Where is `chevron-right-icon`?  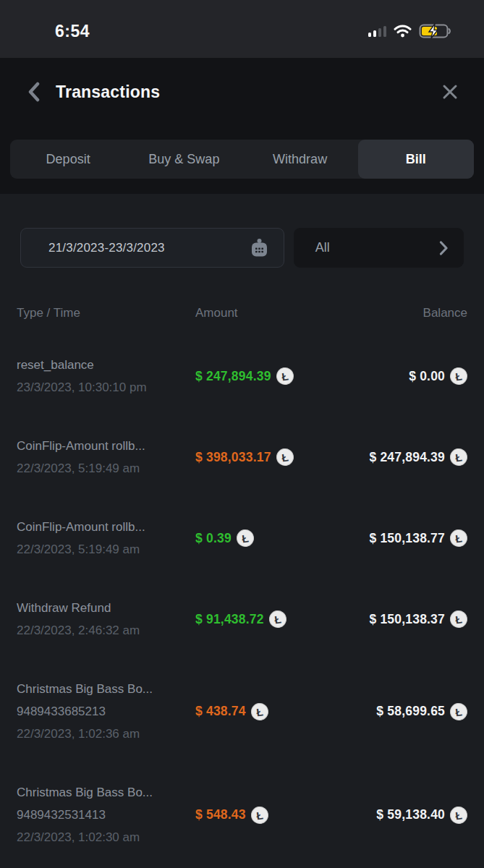
chevron-right-icon is located at coordinates (443, 248).